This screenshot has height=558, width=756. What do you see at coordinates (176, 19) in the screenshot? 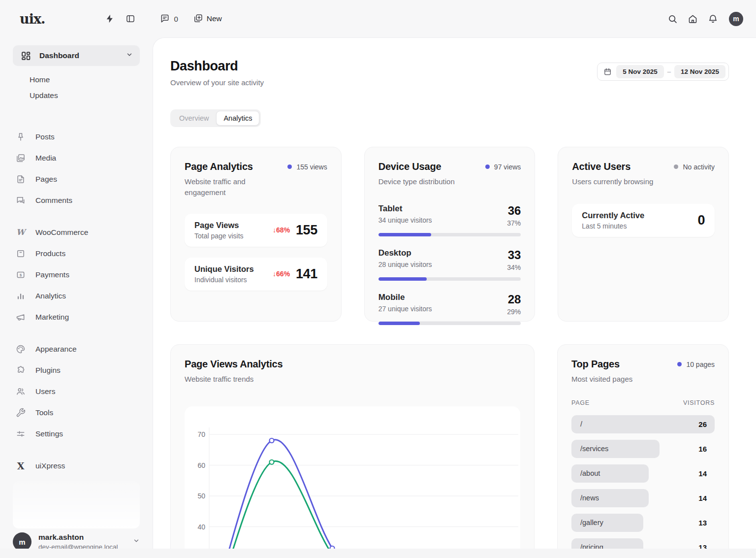
I see `comment-count: 0` at bounding box center [176, 19].